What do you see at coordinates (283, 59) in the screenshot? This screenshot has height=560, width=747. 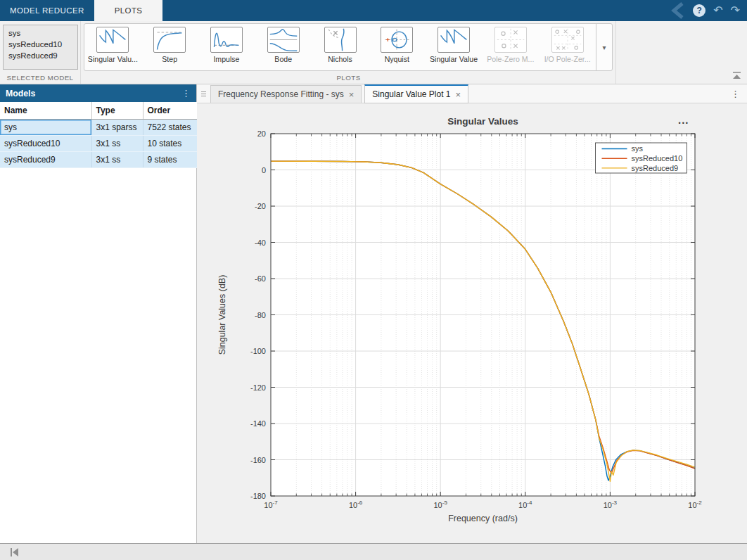 I see `gallery-item-label: Bode` at bounding box center [283, 59].